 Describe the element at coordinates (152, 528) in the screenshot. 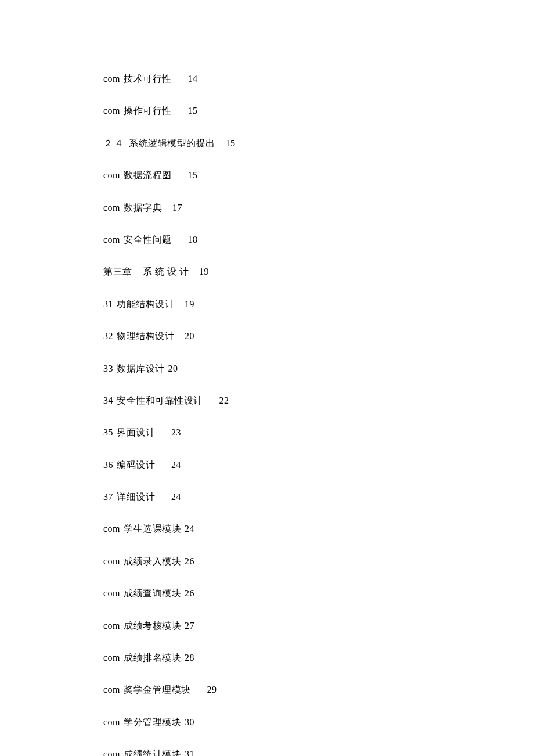

I see `toc-title: 学生选课模块` at that location.